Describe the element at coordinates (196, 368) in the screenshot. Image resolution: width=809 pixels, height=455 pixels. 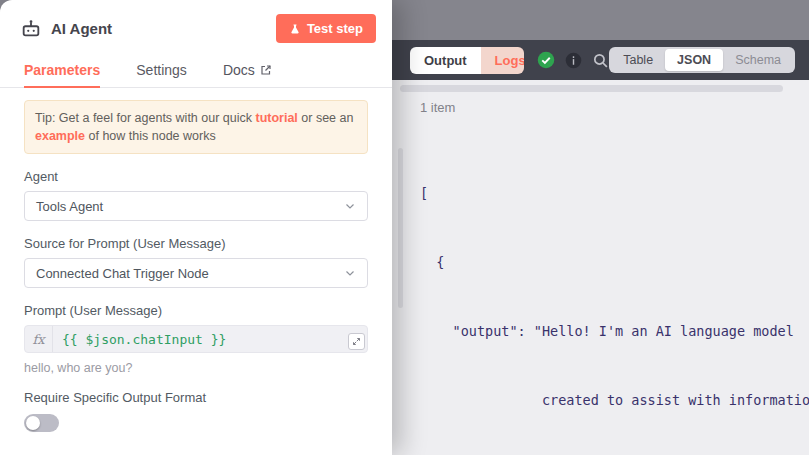
I see `prompt-hint: hello, who are you?` at that location.